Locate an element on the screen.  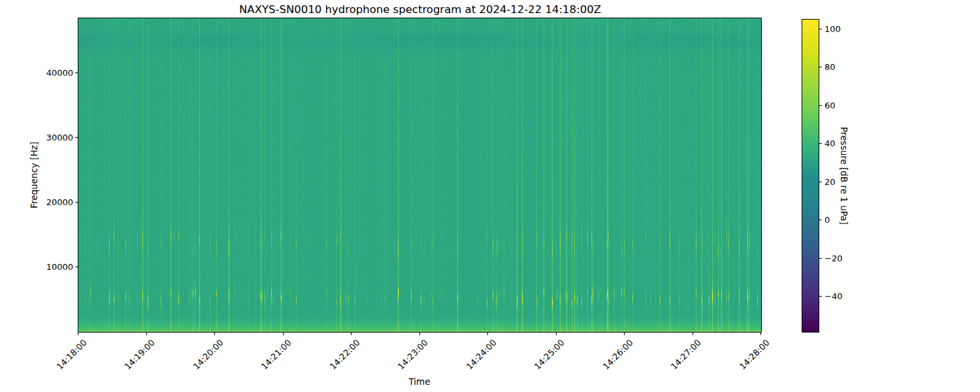
x-tick-label: 14:18:00 is located at coordinates (72, 355).